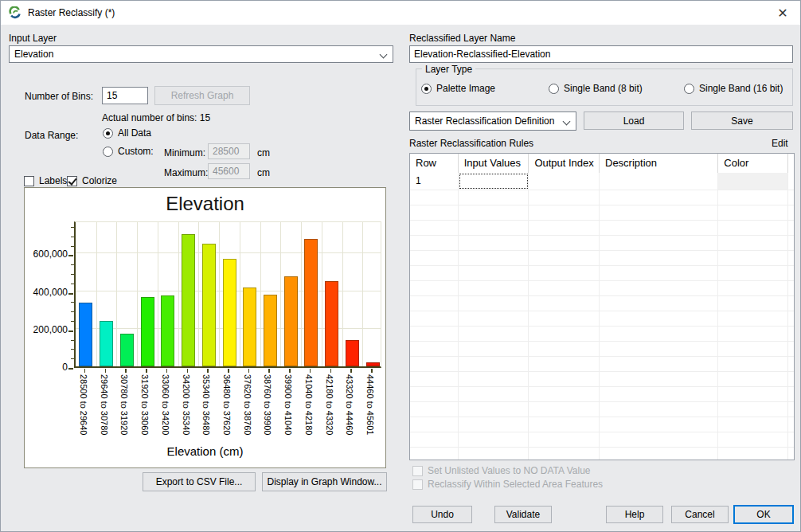 The image size is (801, 532). Describe the element at coordinates (435, 182) in the screenshot. I see `table-cell: 1` at that location.